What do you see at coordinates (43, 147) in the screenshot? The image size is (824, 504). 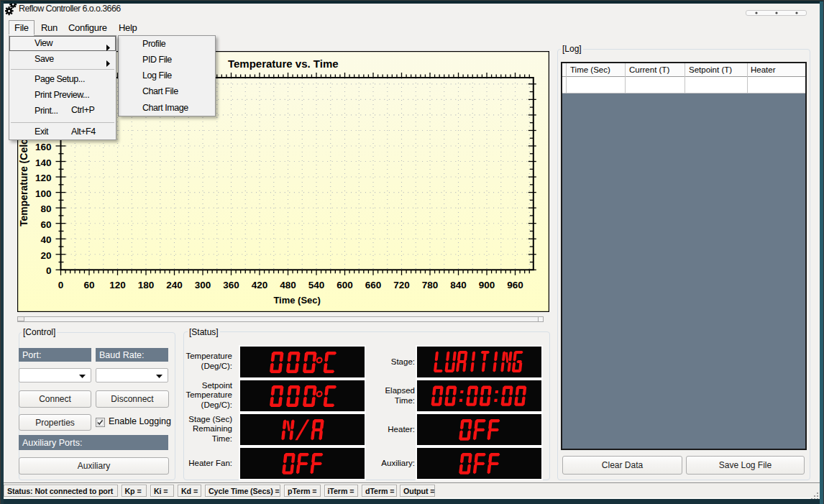 I see `svg-text: 160` at bounding box center [43, 147].